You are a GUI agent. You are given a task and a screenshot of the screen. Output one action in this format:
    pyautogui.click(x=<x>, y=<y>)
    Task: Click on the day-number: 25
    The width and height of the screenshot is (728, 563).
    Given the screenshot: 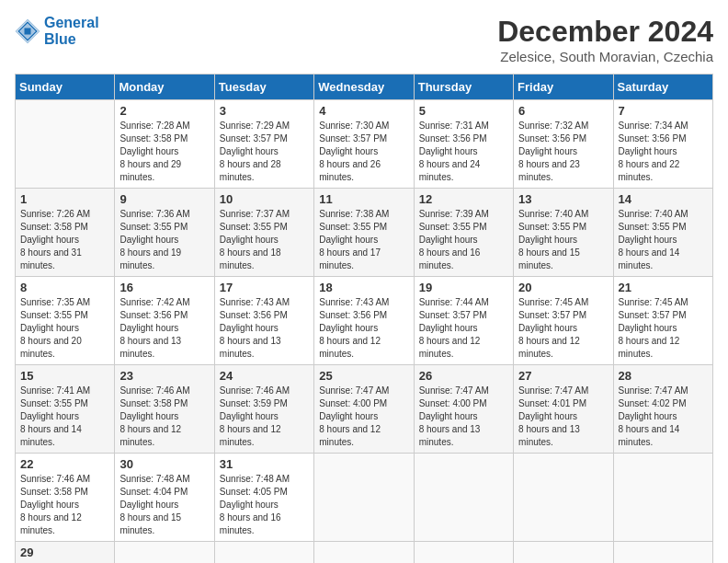 What is the action you would take?
    pyautogui.click(x=364, y=375)
    